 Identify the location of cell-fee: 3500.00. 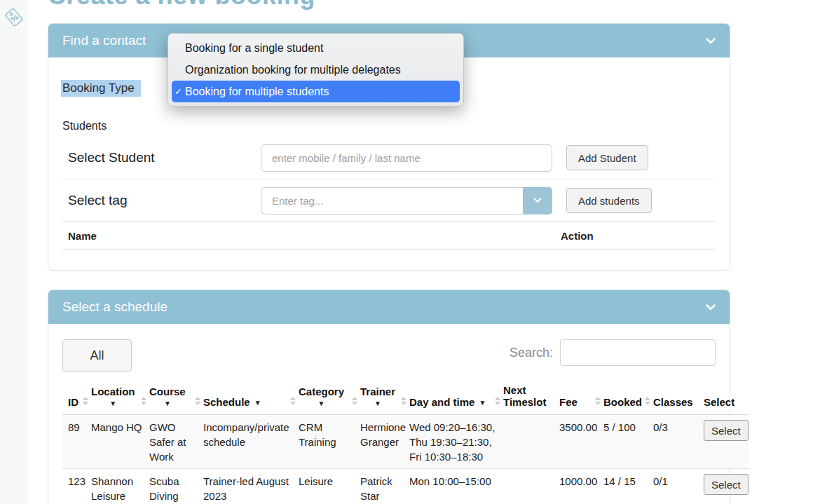
(582, 442).